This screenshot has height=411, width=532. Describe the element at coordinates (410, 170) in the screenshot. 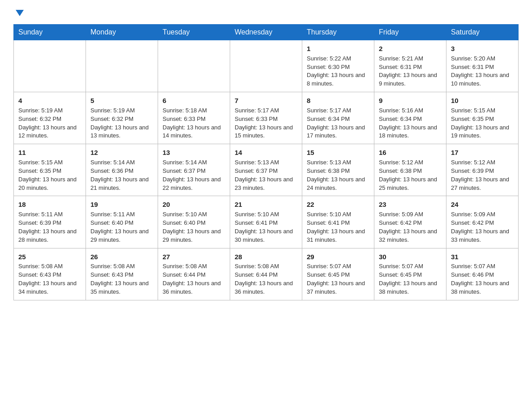

I see `calendar-cell: 16Sunrise: 5:12 AMSunset: 6:38 PMDayligh…` at that location.